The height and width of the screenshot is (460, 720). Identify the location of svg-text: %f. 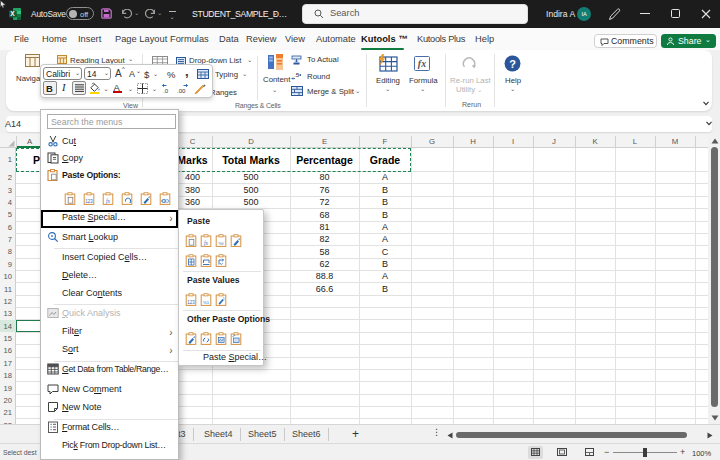
(222, 244).